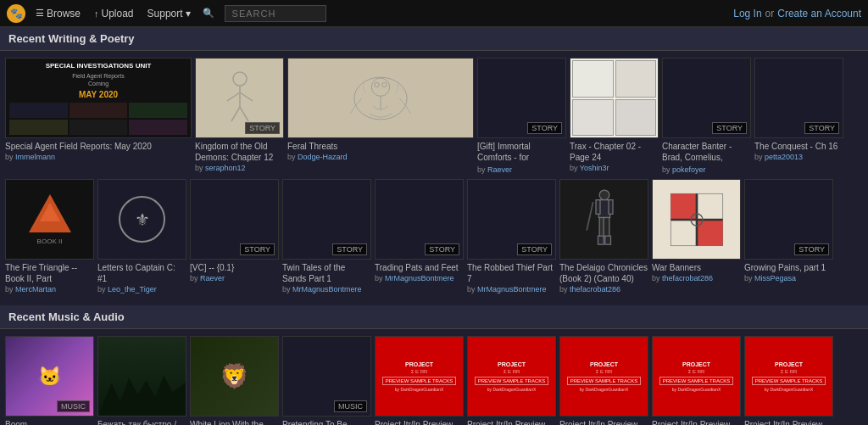 The height and width of the screenshot is (425, 868). What do you see at coordinates (49, 380) in the screenshot?
I see `list-item: 🐱 MUSIC Boom by tundrafox1` at bounding box center [49, 380].